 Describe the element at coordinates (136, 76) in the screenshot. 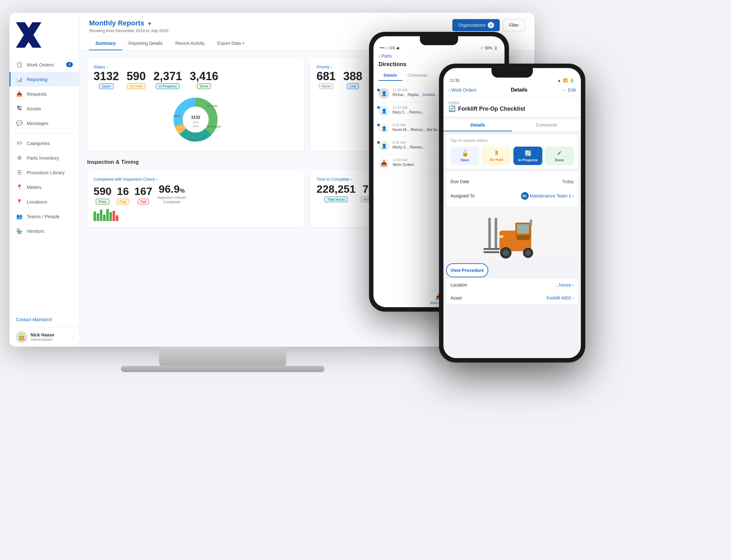

I see `hold-value: 590` at that location.